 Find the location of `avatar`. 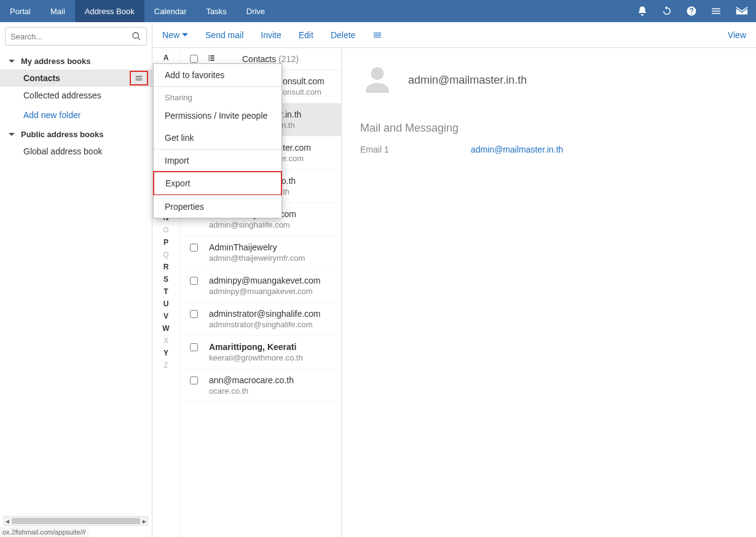

avatar is located at coordinates (377, 80).